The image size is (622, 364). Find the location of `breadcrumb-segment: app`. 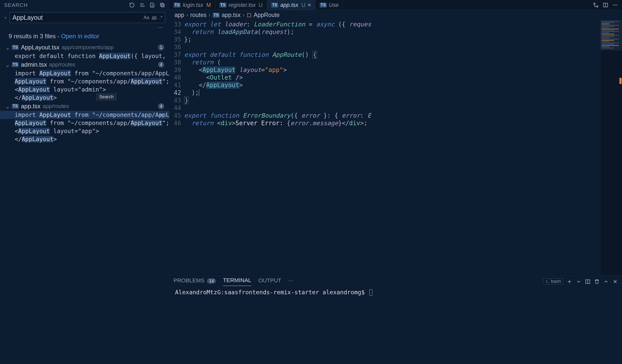

breadcrumb-segment: app is located at coordinates (179, 15).